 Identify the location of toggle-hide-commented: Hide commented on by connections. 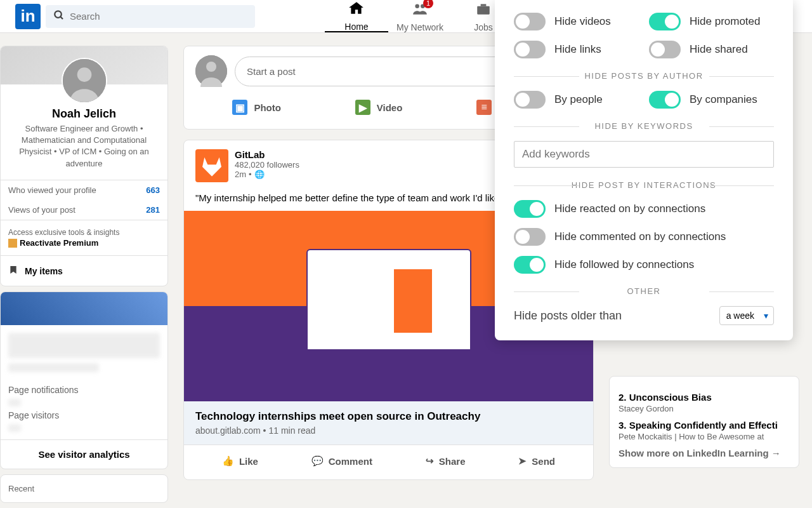
(644, 237).